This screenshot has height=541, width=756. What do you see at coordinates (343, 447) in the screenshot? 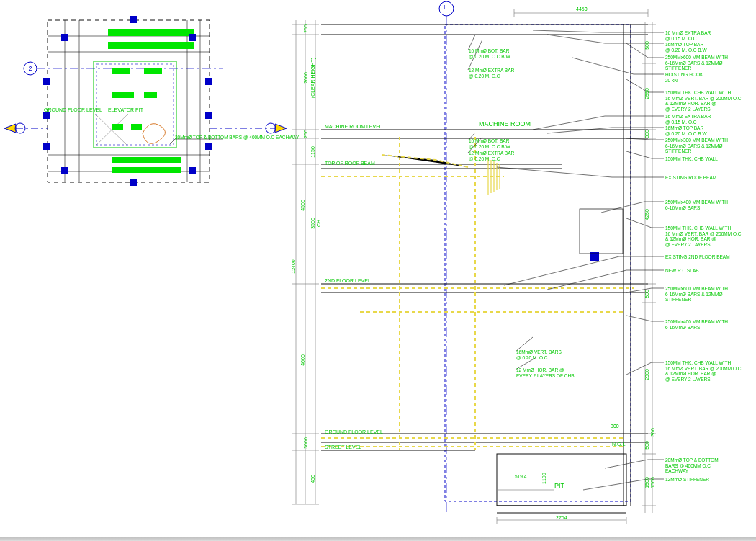
I see `street-level-label: STREET LEVEL` at bounding box center [343, 447].